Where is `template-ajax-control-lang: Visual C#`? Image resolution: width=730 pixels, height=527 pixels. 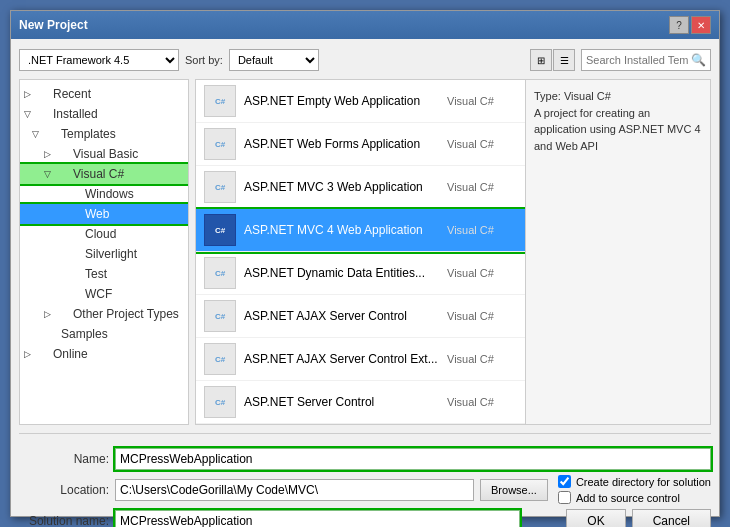
template-ajax-control-lang: Visual C# is located at coordinates (482, 316).